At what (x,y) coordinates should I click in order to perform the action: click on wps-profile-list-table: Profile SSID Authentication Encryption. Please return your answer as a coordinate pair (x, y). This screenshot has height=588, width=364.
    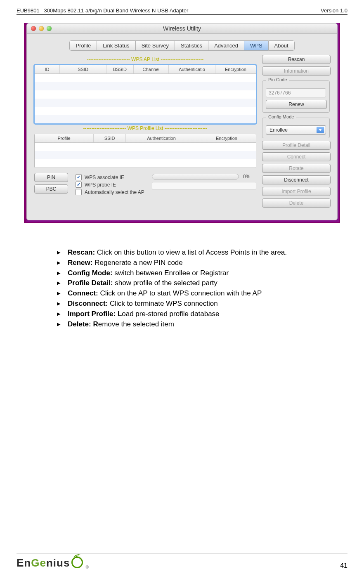
    Looking at the image, I should click on (145, 151).